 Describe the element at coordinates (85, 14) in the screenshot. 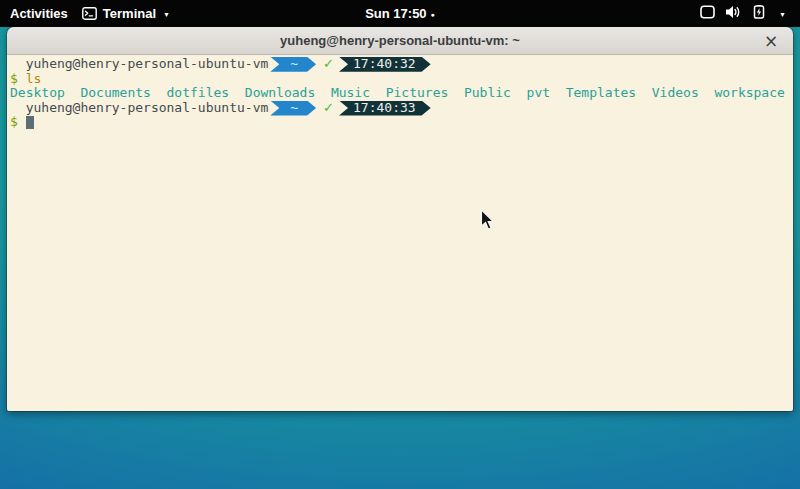

I see `top-bar-left: Activities Terminal ▼` at that location.